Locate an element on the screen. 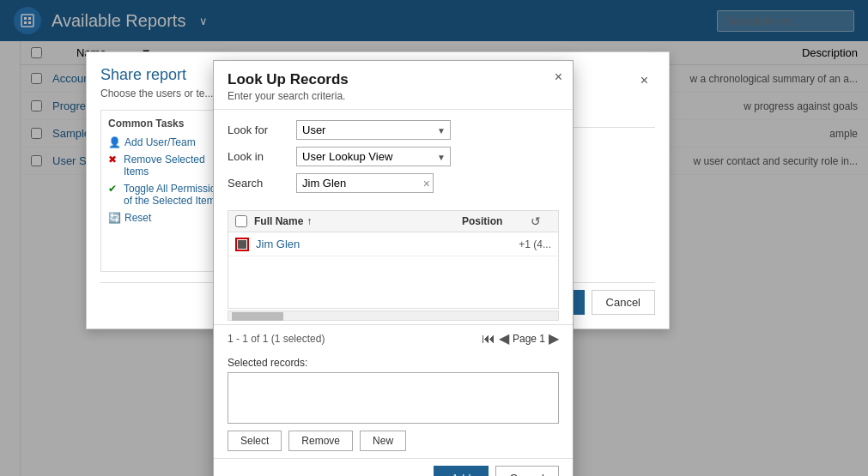  lookup-footer: Add Cancel is located at coordinates (393, 467).